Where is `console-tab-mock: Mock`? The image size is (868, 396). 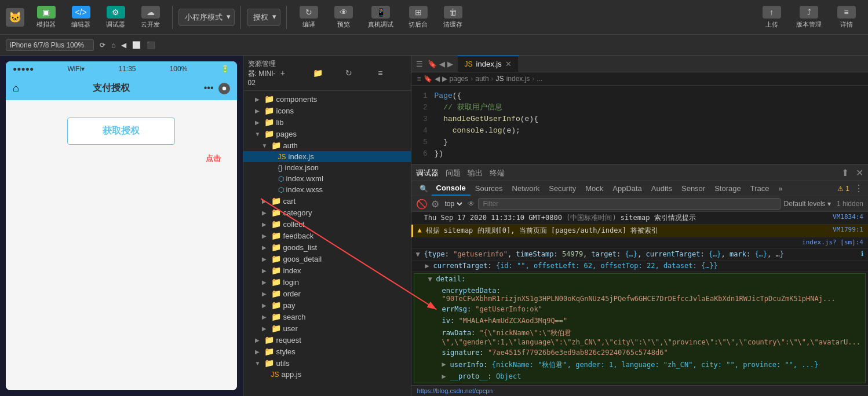 console-tab-mock: Mock is located at coordinates (595, 189).